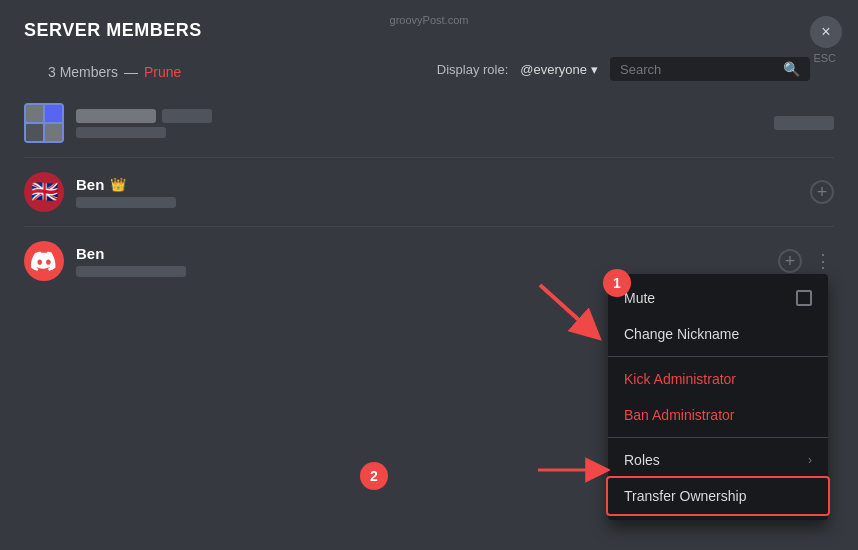 The width and height of the screenshot is (858, 550). What do you see at coordinates (698, 70) in the screenshot?
I see `search-input` at bounding box center [698, 70].